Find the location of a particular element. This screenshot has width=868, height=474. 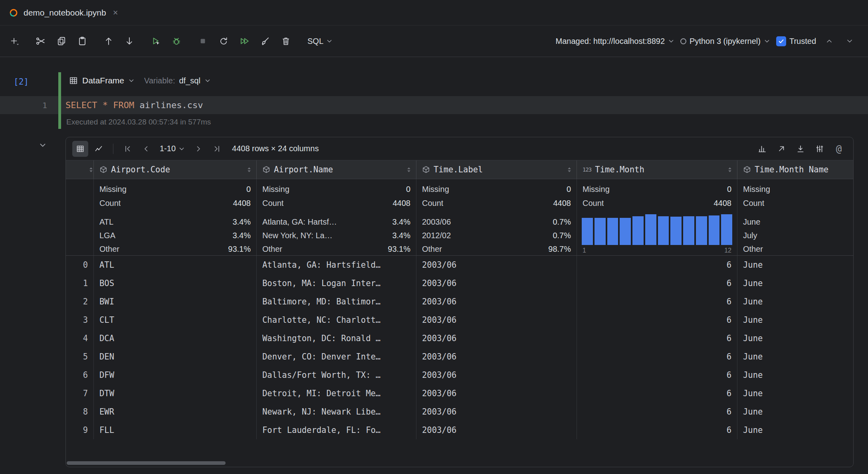

previous-cell-button is located at coordinates (829, 41).